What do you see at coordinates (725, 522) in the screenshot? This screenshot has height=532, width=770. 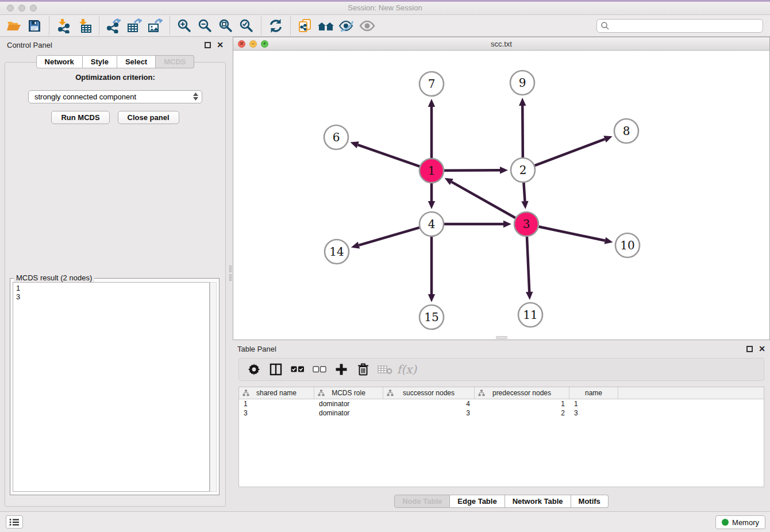 I see `memory-status-icon` at bounding box center [725, 522].